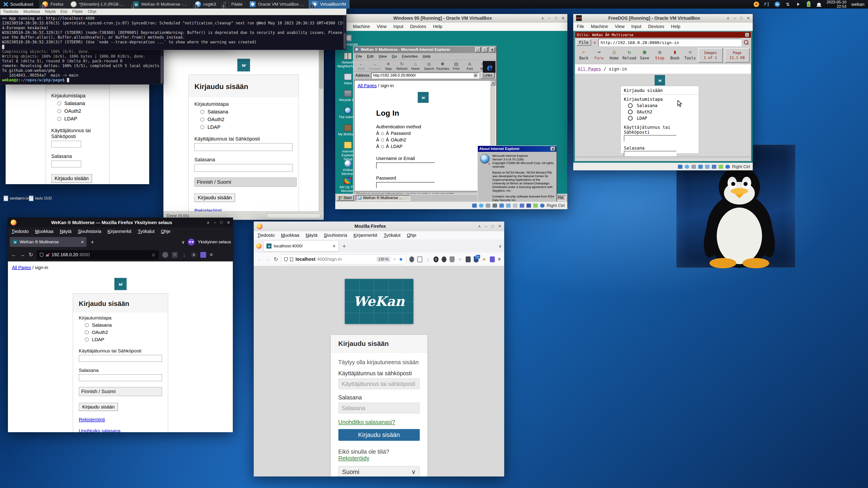 This screenshot has height=488, width=868. Describe the element at coordinates (78, 12) in the screenshot. I see `menu-item: Pääte` at that location.